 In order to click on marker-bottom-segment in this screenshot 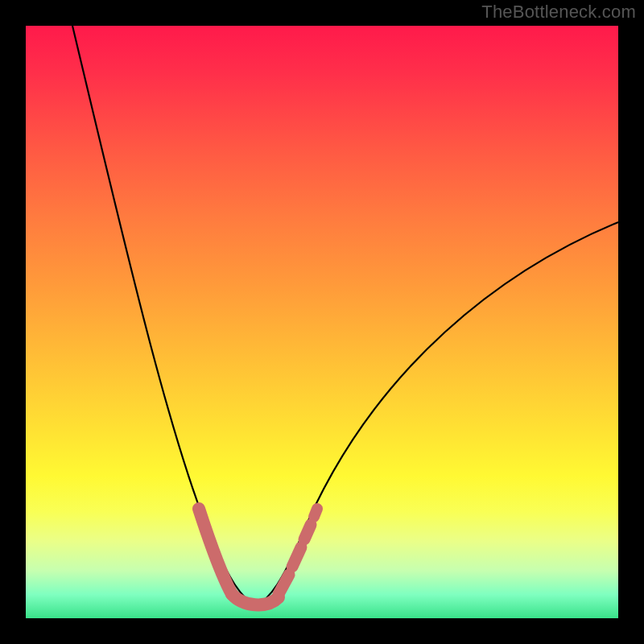, I will do `click(255, 599)`.